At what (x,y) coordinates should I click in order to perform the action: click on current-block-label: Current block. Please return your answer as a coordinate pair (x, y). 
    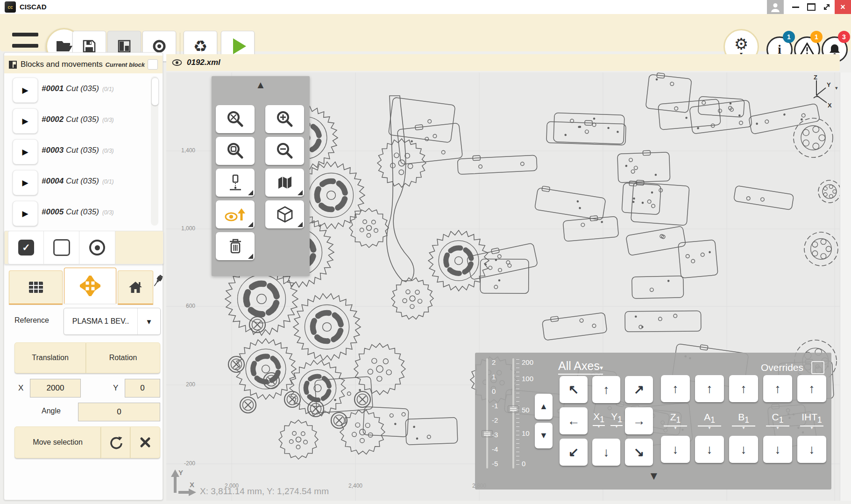
    Looking at the image, I should click on (125, 64).